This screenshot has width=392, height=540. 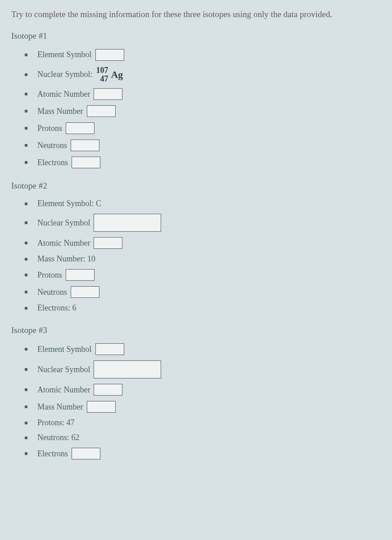 I want to click on protons-label: Protons: 47, so click(x=56, y=423).